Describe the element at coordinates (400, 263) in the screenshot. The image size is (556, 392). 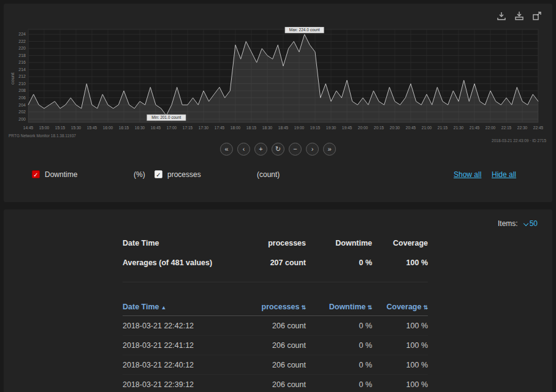
I see `averages-coverage: 100 %` at that location.